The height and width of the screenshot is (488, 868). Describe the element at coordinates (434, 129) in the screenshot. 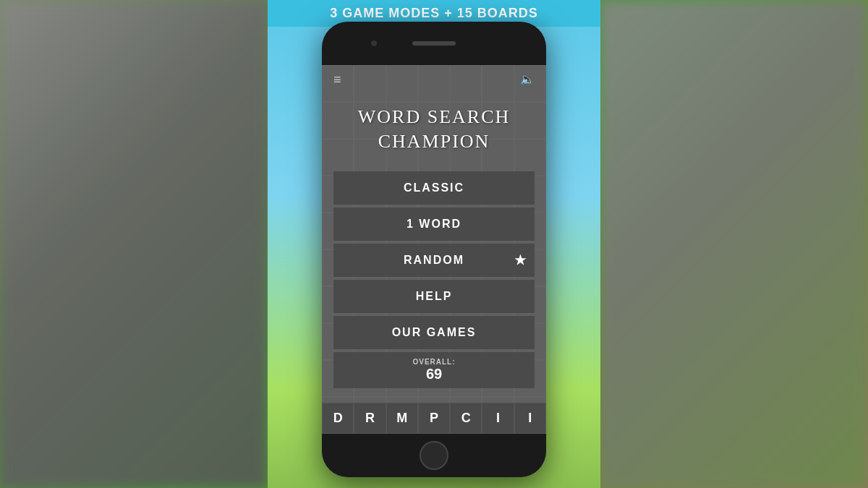

I see `app-title-text: WORD SEARCH CHAMPION` at that location.